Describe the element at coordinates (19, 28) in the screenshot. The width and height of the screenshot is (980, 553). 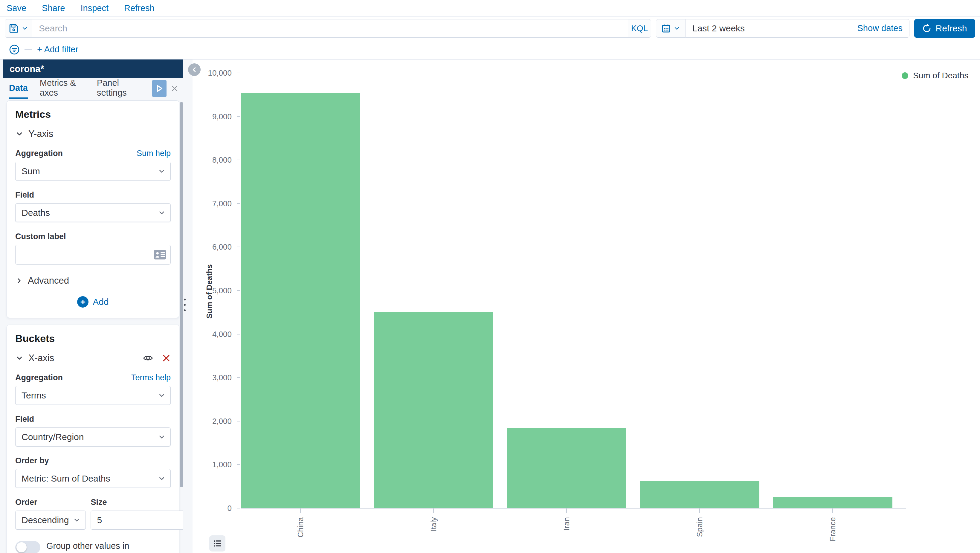
I see `saved-query-menu-button` at that location.